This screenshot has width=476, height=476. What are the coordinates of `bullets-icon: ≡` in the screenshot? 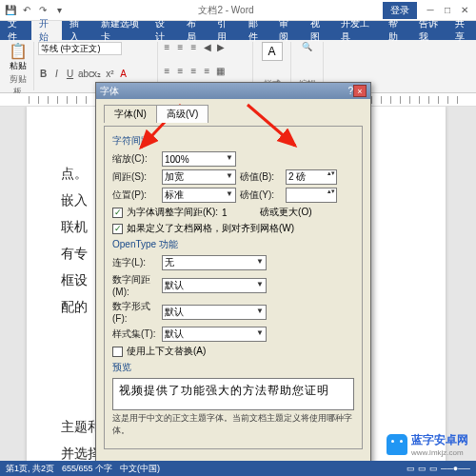 It's located at (168, 48).